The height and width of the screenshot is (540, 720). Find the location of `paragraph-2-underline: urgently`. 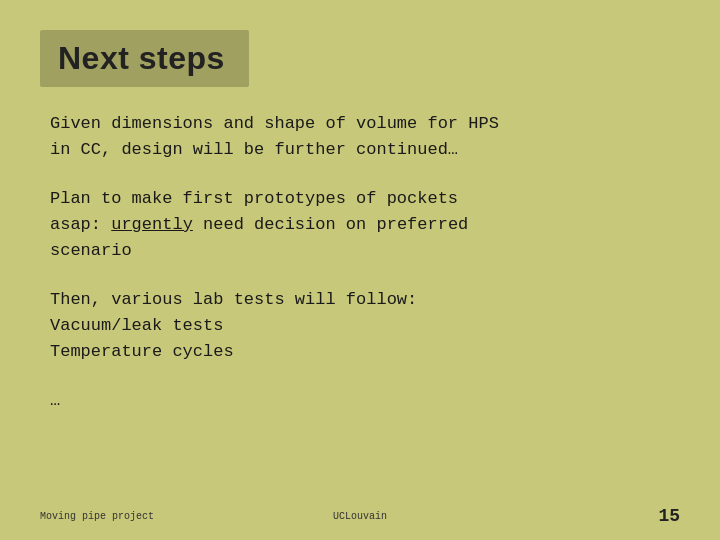

paragraph-2-underline: urgently is located at coordinates (152, 224).